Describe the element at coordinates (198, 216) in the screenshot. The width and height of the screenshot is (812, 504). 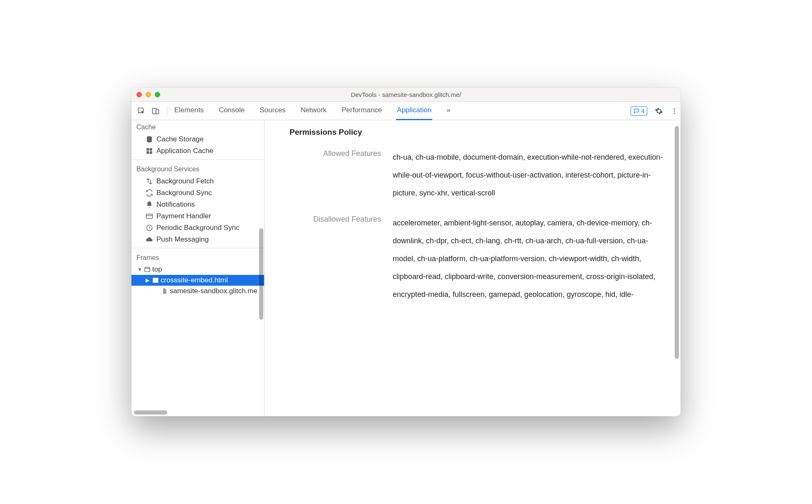
I see `sidebar-item-payment-handler: Payment Handler` at that location.